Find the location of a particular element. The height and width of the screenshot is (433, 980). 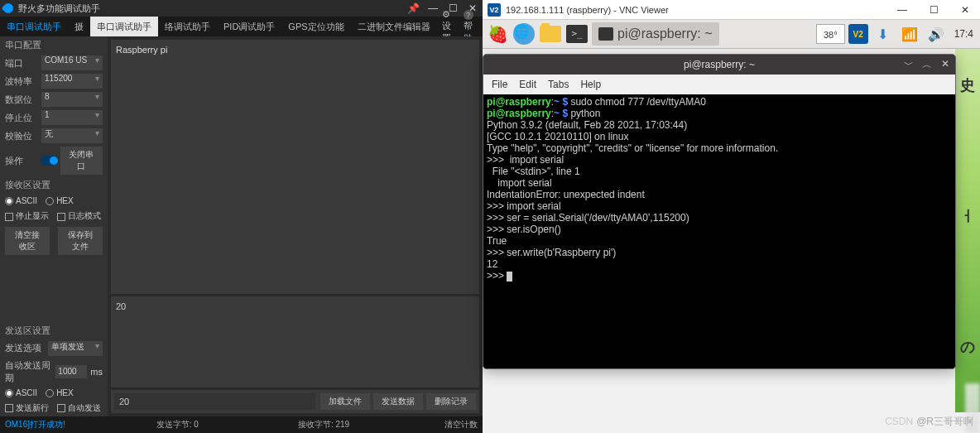

app-logo-icon is located at coordinates (8, 8).